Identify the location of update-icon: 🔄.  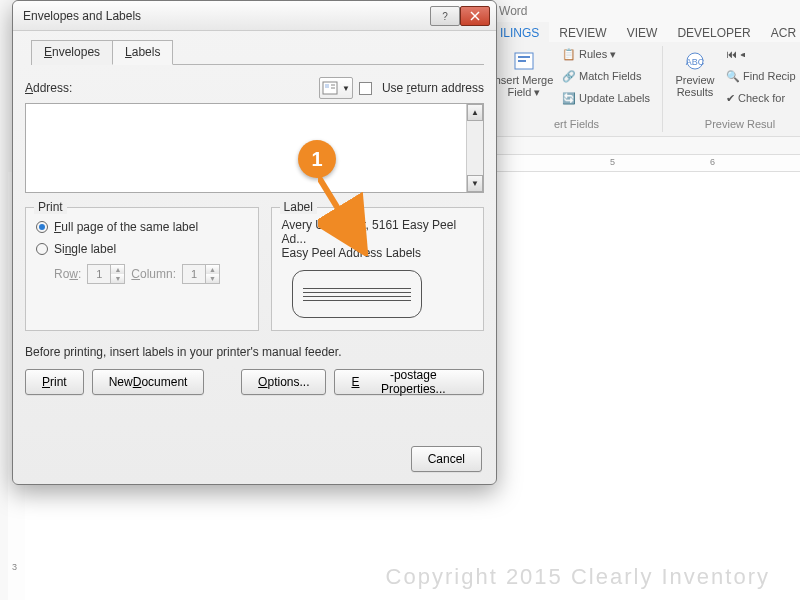
(569, 98).